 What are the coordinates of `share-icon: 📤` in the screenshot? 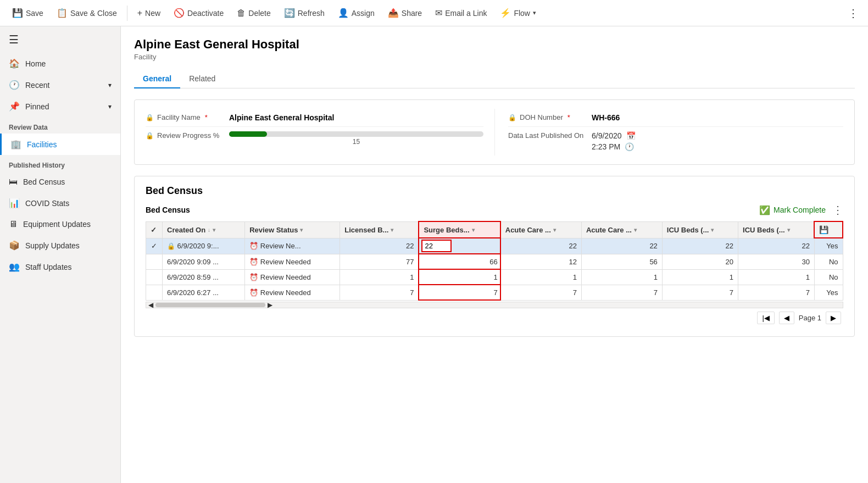 It's located at (393, 13).